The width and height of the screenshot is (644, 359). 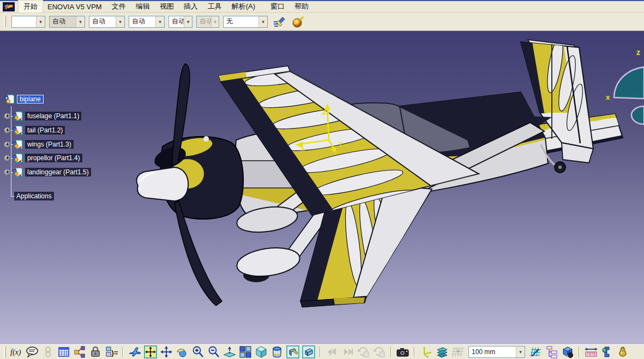 I want to click on model-spinner, so click(x=162, y=184).